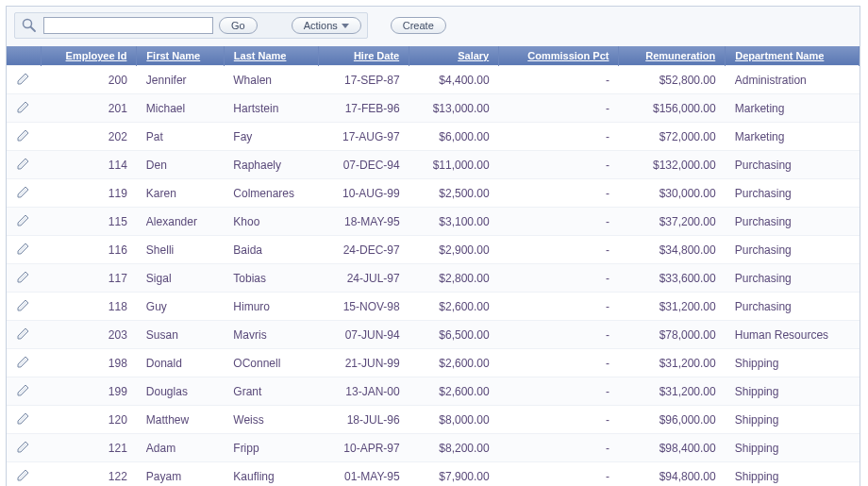 The image size is (868, 486). I want to click on col-commission-pct: Commission Pct, so click(559, 57).